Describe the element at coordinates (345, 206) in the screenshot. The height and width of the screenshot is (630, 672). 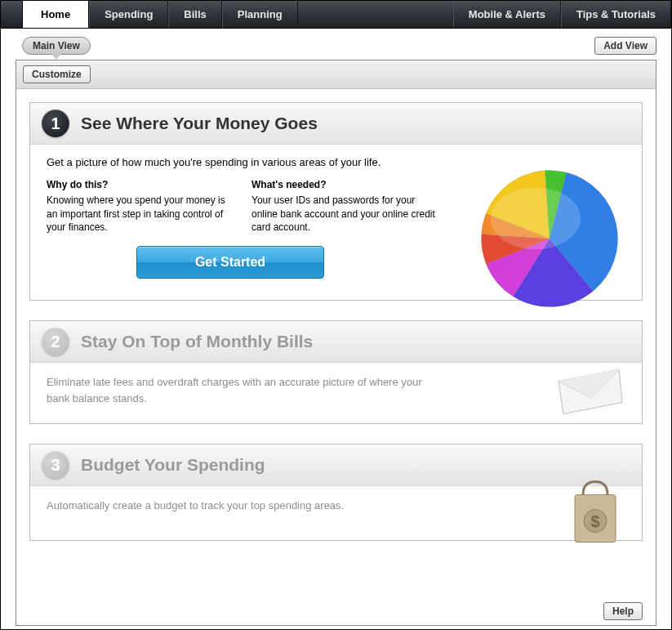
I see `what-column: What's needed? Your user IDs and passwor…` at that location.